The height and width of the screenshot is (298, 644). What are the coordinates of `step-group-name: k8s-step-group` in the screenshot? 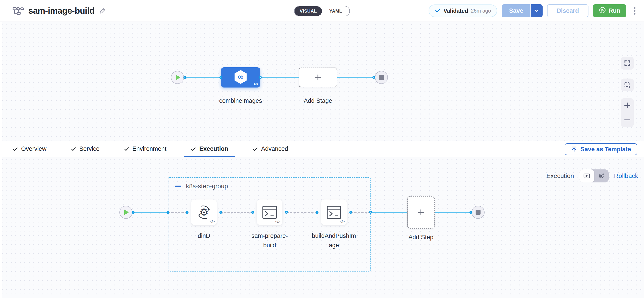 It's located at (207, 186).